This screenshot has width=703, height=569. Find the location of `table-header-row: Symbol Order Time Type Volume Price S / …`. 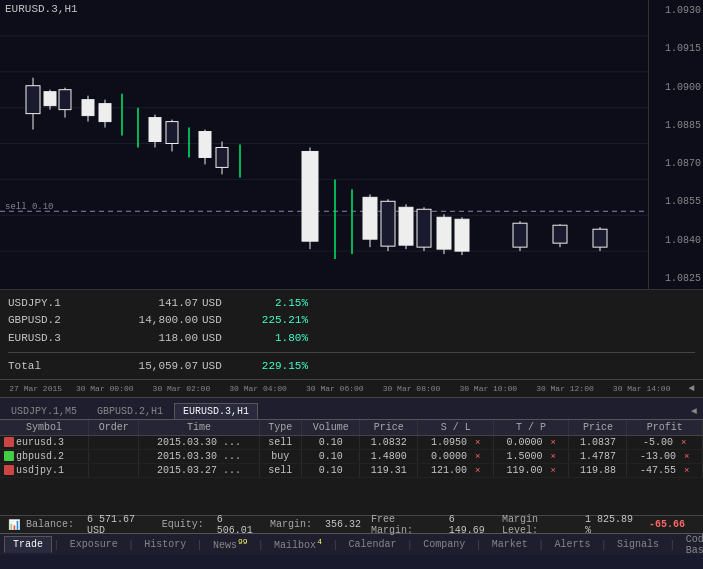

table-header-row: Symbol Order Time Type Volume Price S / … is located at coordinates (352, 428).